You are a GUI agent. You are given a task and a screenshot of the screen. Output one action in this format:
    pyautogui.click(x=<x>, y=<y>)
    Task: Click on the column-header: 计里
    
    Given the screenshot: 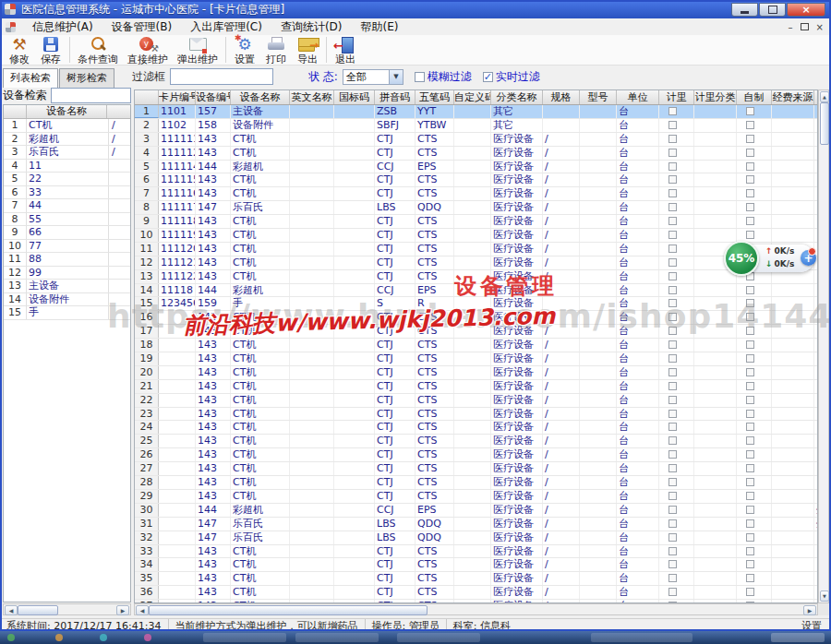 What is the action you would take?
    pyautogui.click(x=677, y=98)
    